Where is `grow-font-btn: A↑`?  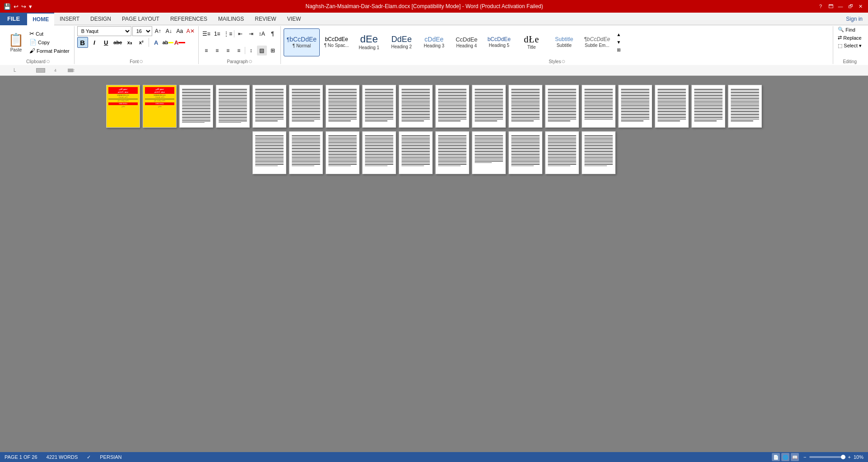
grow-font-btn: A↑ is located at coordinates (158, 31).